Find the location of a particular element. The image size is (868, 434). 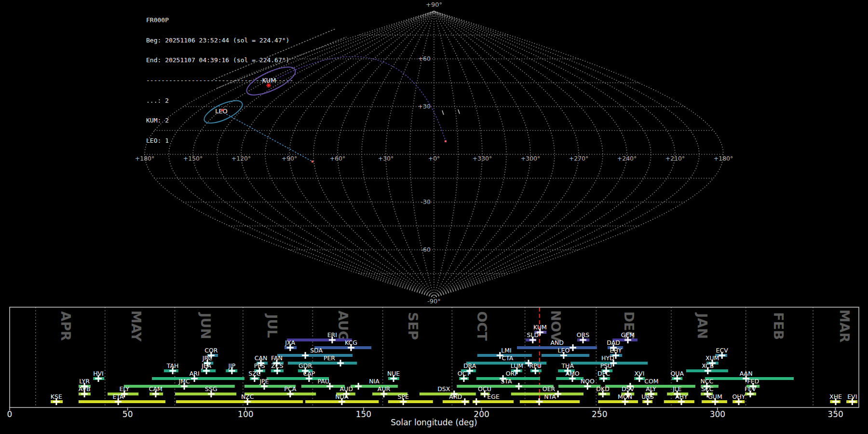

shower-label-SSG: SSG is located at coordinates (211, 389).